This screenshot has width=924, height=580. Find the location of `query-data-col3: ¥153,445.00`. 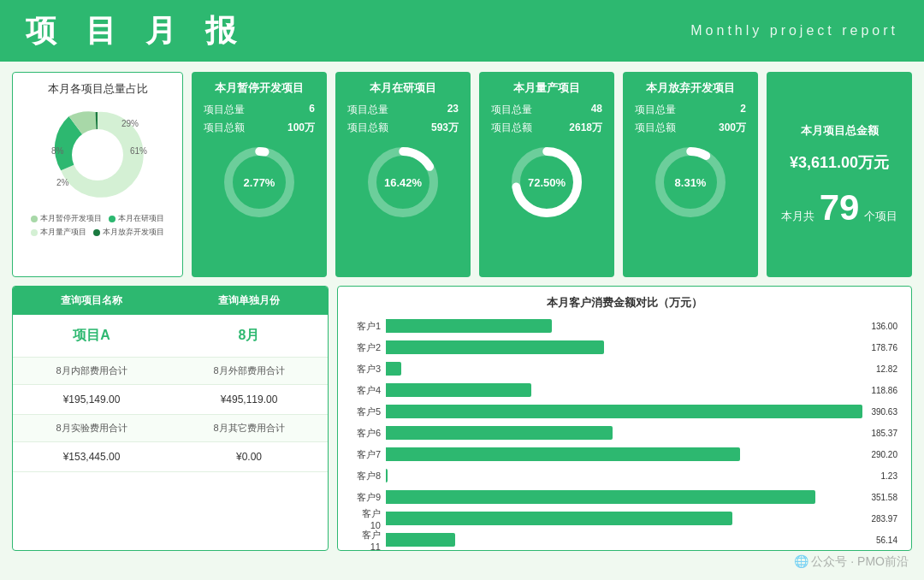

query-data-col3: ¥153,445.00 is located at coordinates (92, 457).